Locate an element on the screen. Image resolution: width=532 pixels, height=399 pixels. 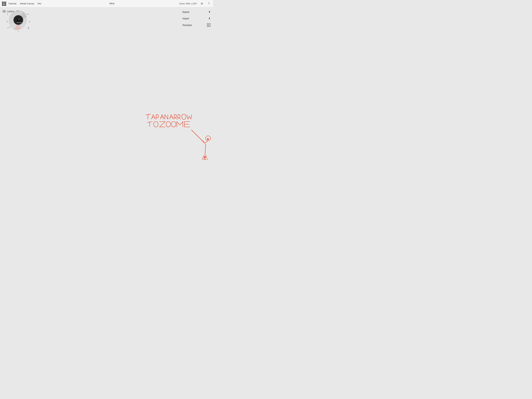
precision-grid-icon is located at coordinates (209, 25).